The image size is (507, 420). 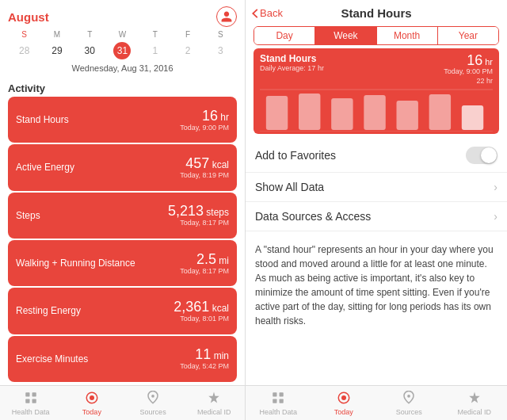 What do you see at coordinates (271, 13) in the screenshot?
I see `back-label: Back` at bounding box center [271, 13].